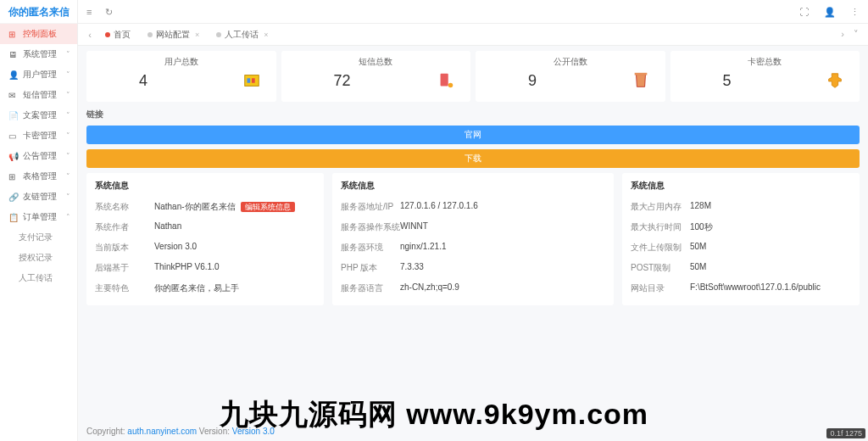 The image size is (868, 441). I want to click on info-value: F:\BtSoft\wwwroot\127.0.1.6/public, so click(755, 288).